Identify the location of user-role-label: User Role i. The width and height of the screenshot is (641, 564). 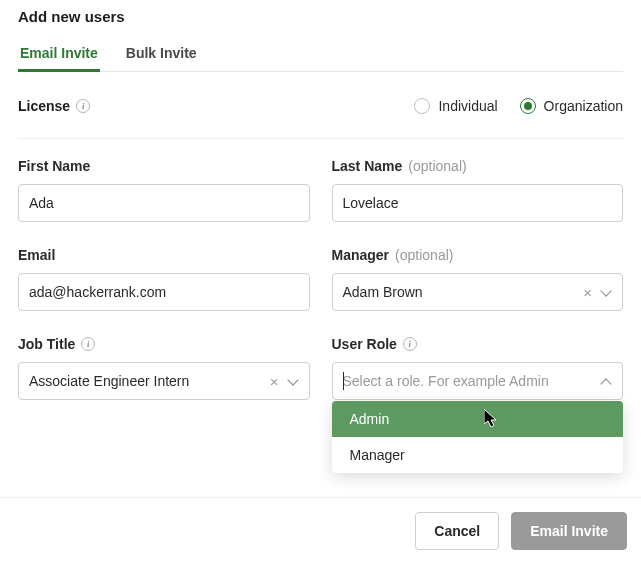
(374, 344).